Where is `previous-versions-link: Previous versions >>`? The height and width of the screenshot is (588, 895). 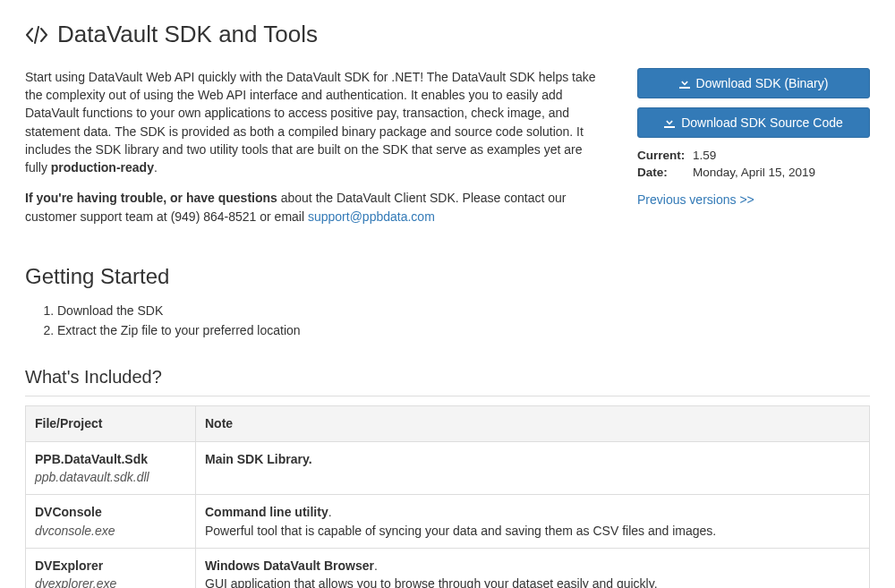
previous-versions-link: Previous versions >> is located at coordinates (696, 200).